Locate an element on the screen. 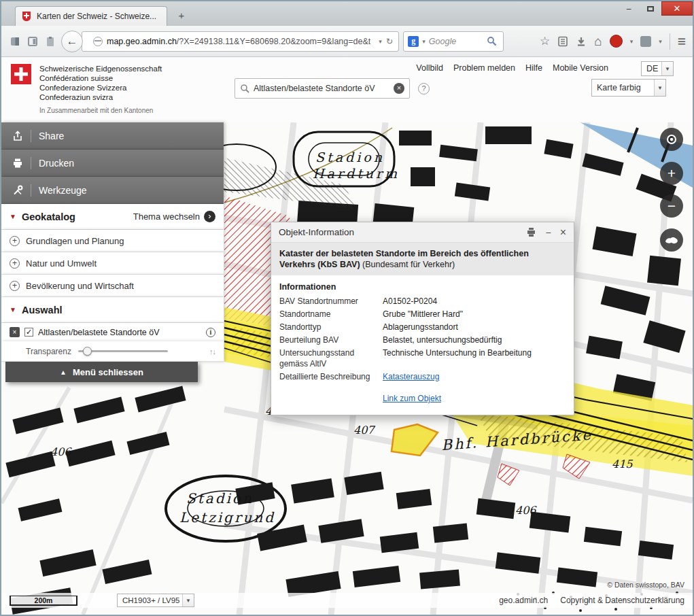 This screenshot has height=616, width=694. zoom-out-button: − is located at coordinates (672, 206).